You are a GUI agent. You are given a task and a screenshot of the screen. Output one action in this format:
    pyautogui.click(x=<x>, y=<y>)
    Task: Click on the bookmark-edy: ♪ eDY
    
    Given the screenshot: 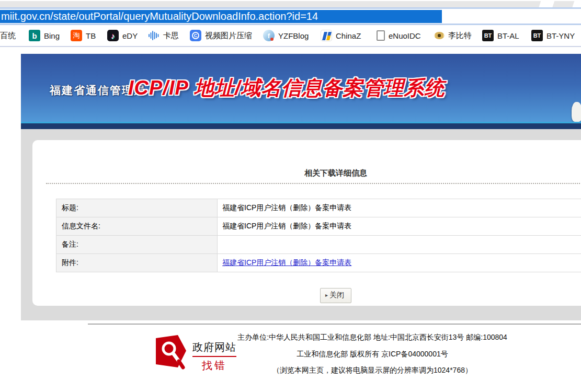 What is the action you would take?
    pyautogui.click(x=122, y=36)
    